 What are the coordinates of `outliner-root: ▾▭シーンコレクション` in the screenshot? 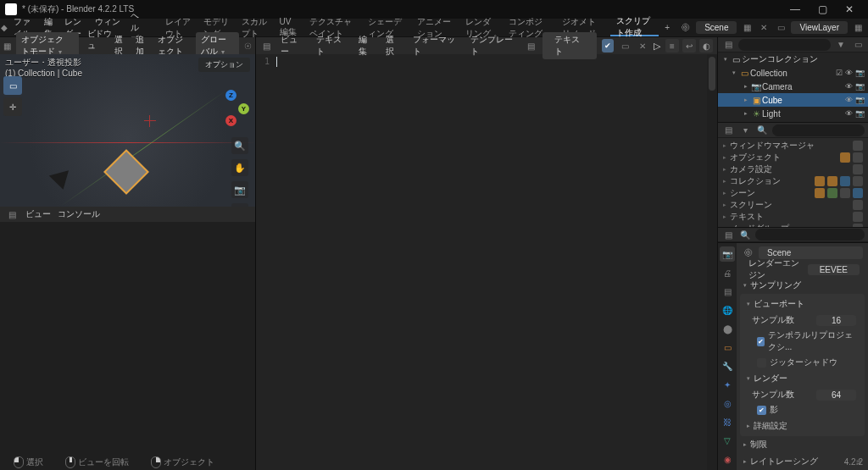 It's located at (793, 59).